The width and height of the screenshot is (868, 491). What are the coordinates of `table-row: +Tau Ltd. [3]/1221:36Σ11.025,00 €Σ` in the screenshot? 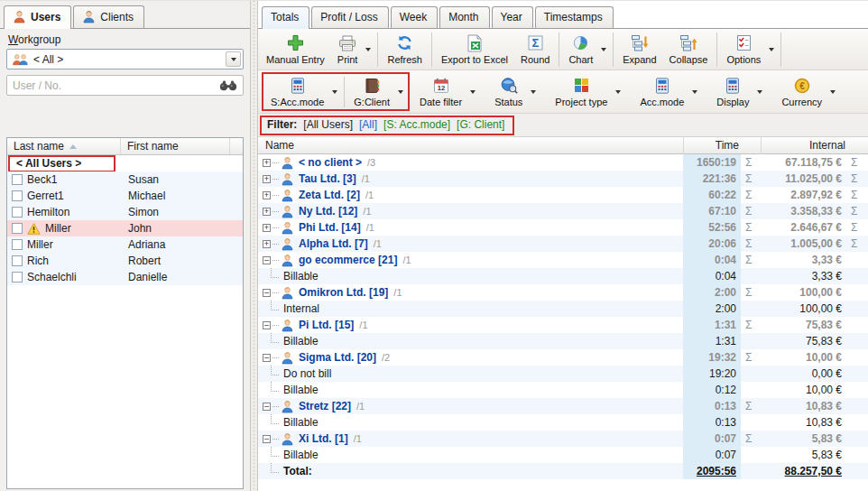 It's located at (563, 179).